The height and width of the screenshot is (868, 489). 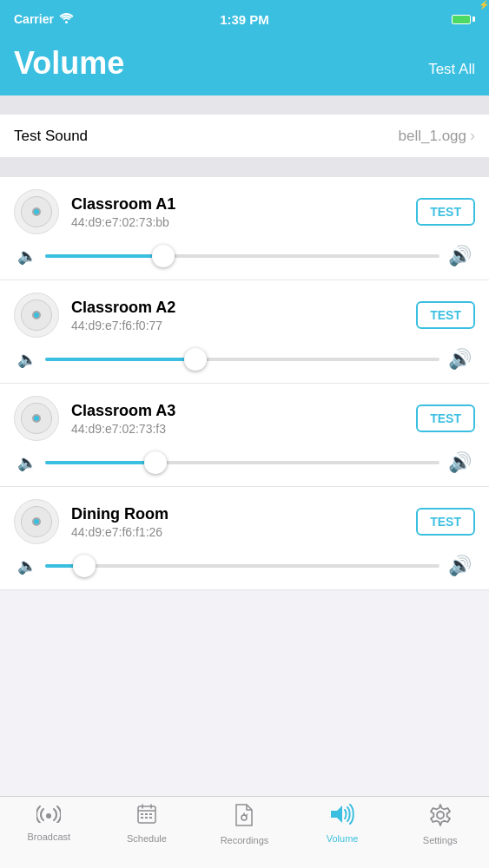 I want to click on device-header: Classroom A2 44:d9:e7:f6:f0:77 TEST, so click(x=245, y=315).